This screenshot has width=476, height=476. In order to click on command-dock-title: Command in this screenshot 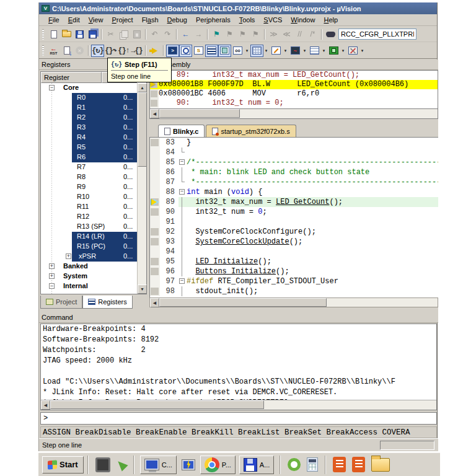, I will do `click(239, 317)`.